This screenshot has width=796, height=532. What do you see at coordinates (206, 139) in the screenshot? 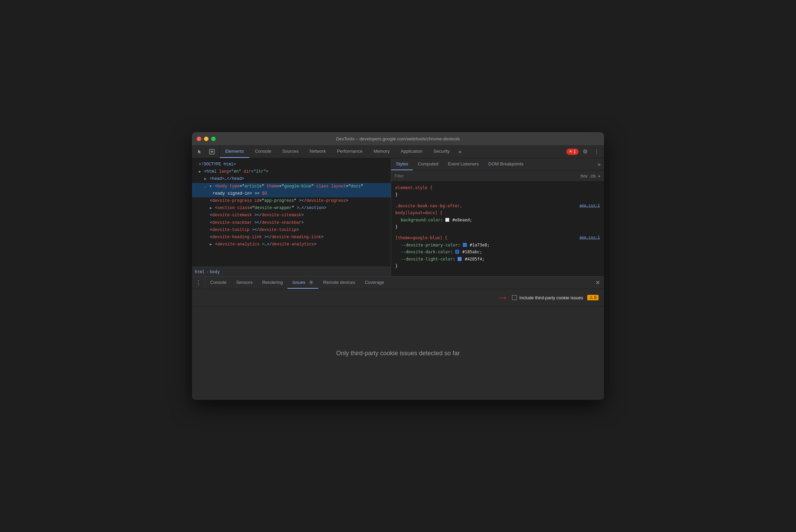
I see `traffic-lights` at bounding box center [206, 139].